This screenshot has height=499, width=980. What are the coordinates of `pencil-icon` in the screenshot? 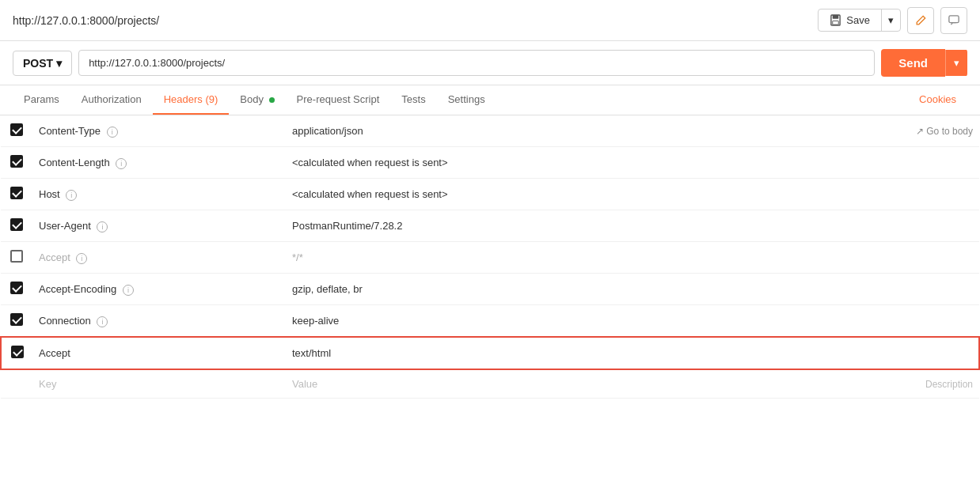 It's located at (921, 21).